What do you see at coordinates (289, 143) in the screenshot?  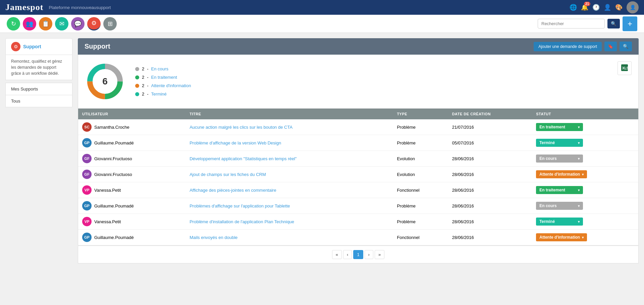 I see `cell-title-1: Problème d'affichage de la version Web D…` at bounding box center [289, 143].